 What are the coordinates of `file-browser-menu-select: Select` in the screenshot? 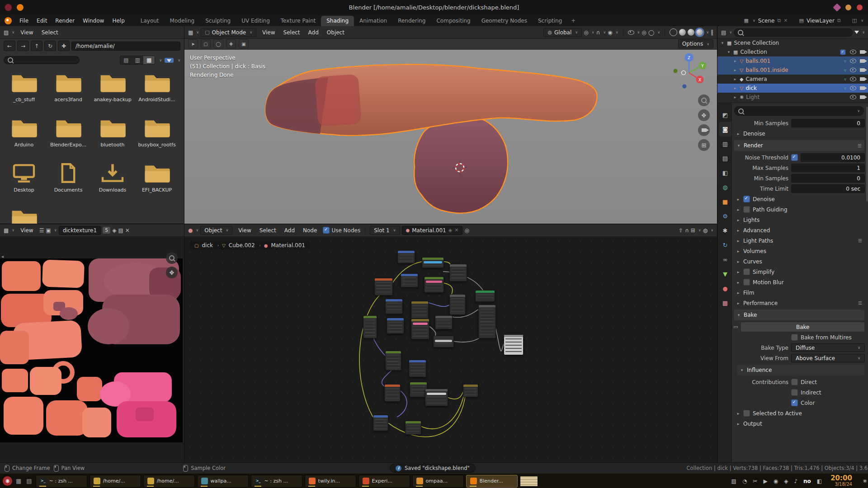 It's located at (50, 33).